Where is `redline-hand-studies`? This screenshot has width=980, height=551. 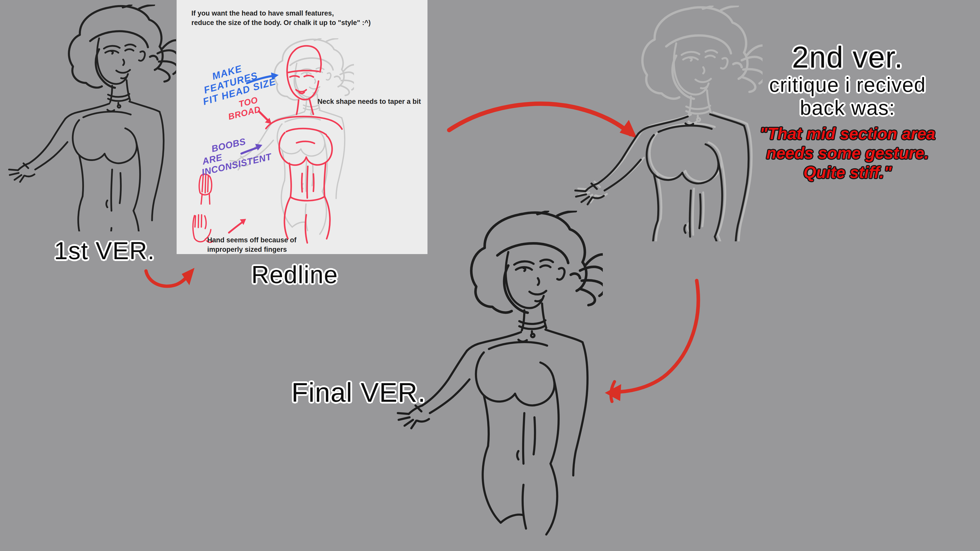
redline-hand-studies is located at coordinates (203, 208).